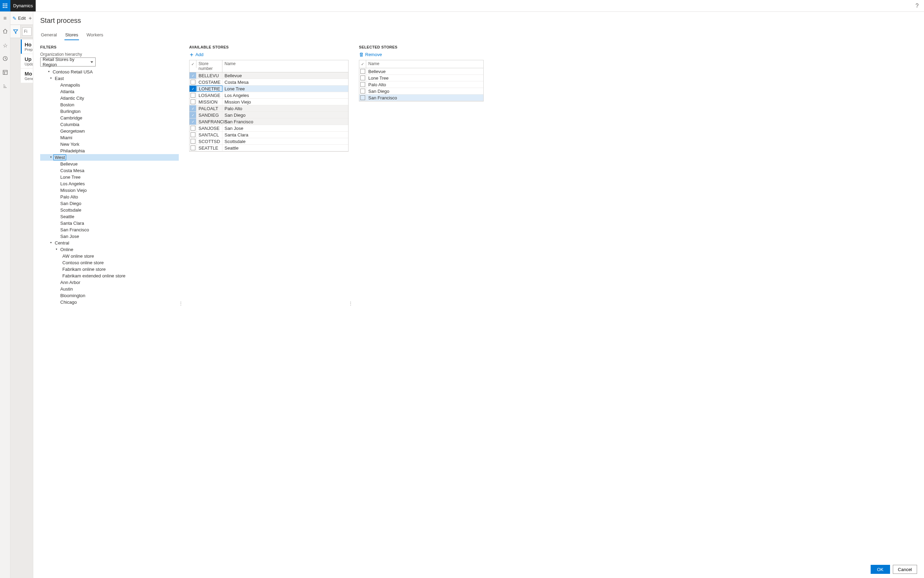 This screenshot has width=924, height=578. Describe the element at coordinates (421, 98) in the screenshot. I see `selected-row: San Francisco` at that location.